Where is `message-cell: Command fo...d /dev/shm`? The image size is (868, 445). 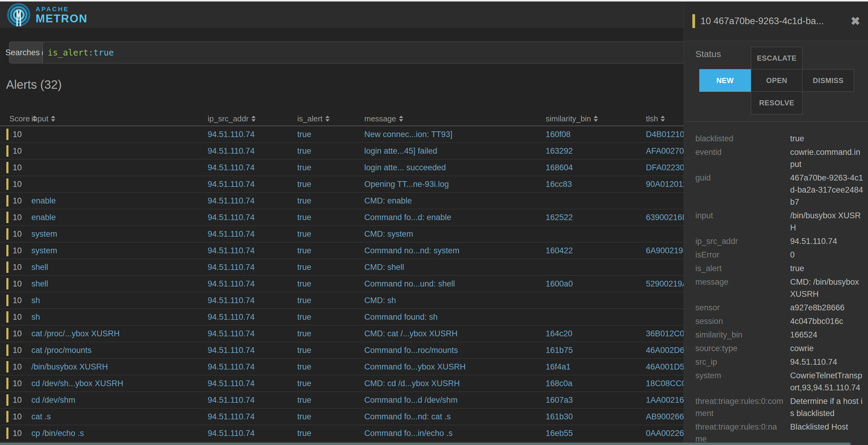 message-cell: Command fo...d /dev/shm is located at coordinates (455, 400).